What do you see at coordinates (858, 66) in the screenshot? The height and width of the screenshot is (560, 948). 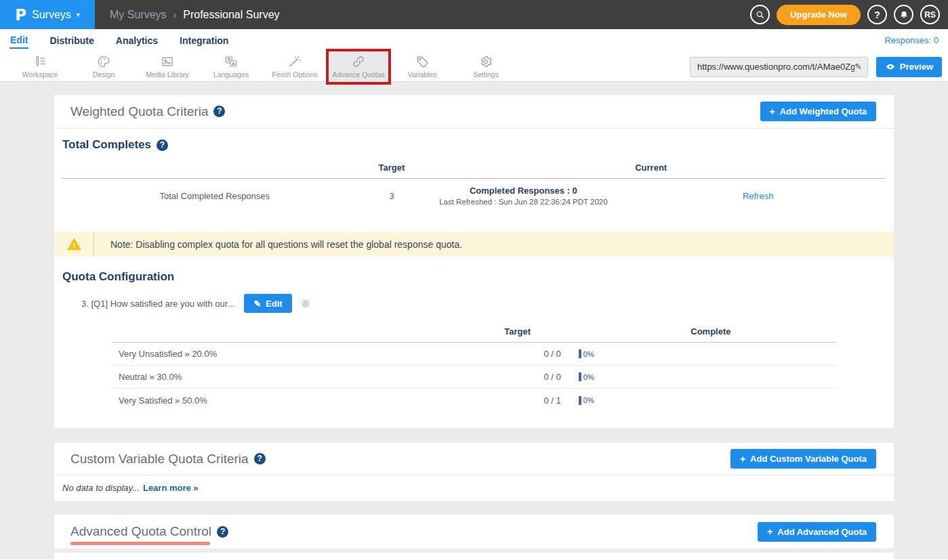 I see `edit-url-icon: ✎` at bounding box center [858, 66].